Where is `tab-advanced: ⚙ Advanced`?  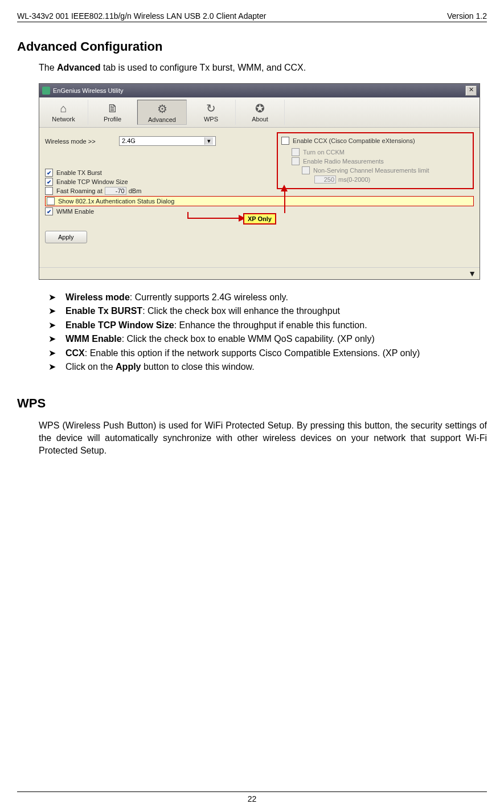
tab-advanced: ⚙ Advanced is located at coordinates (162, 112).